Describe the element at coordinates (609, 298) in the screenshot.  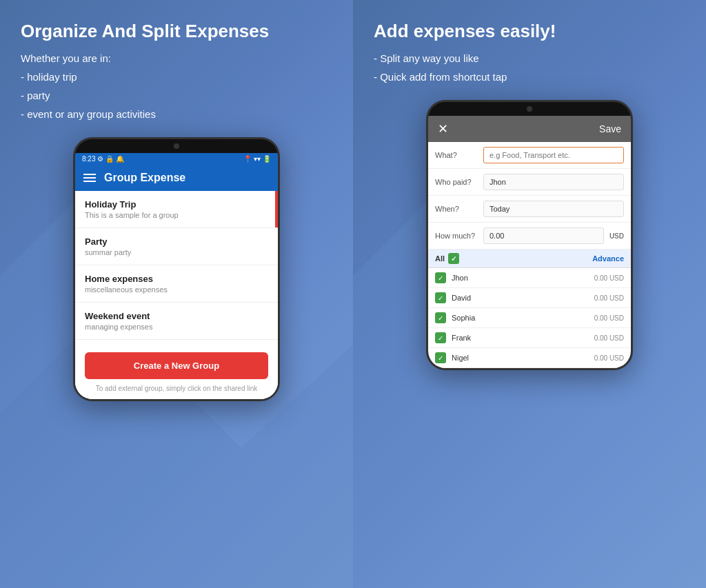
I see `person-amount-1: 0.00 USD` at that location.